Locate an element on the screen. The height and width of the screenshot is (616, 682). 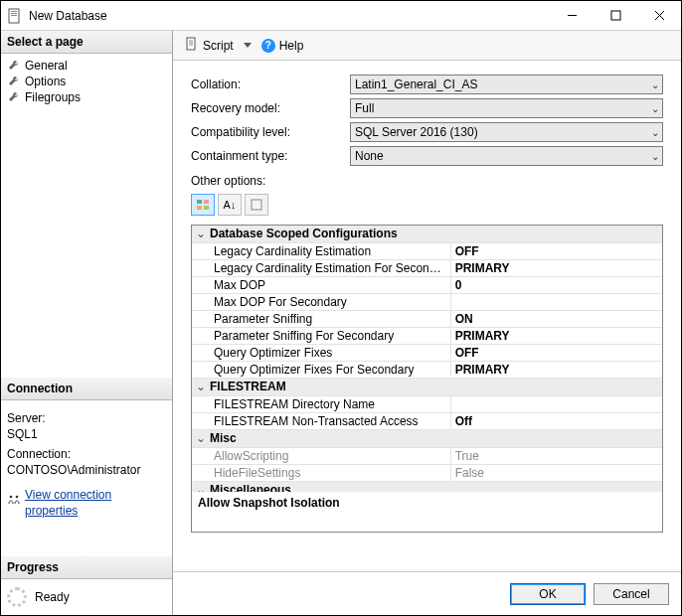
cancel-button: Cancel is located at coordinates (631, 594).